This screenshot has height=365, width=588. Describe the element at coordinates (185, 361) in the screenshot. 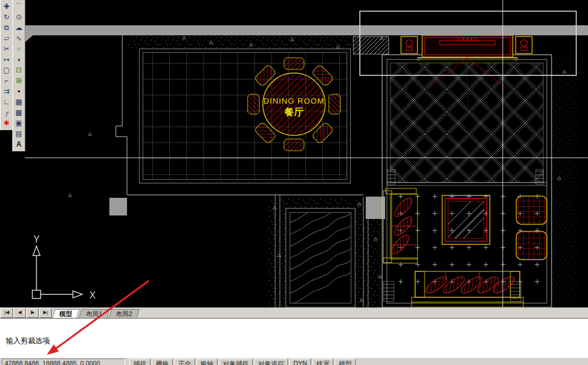

I see `statusbar-toggle-ortho: 正交` at that location.